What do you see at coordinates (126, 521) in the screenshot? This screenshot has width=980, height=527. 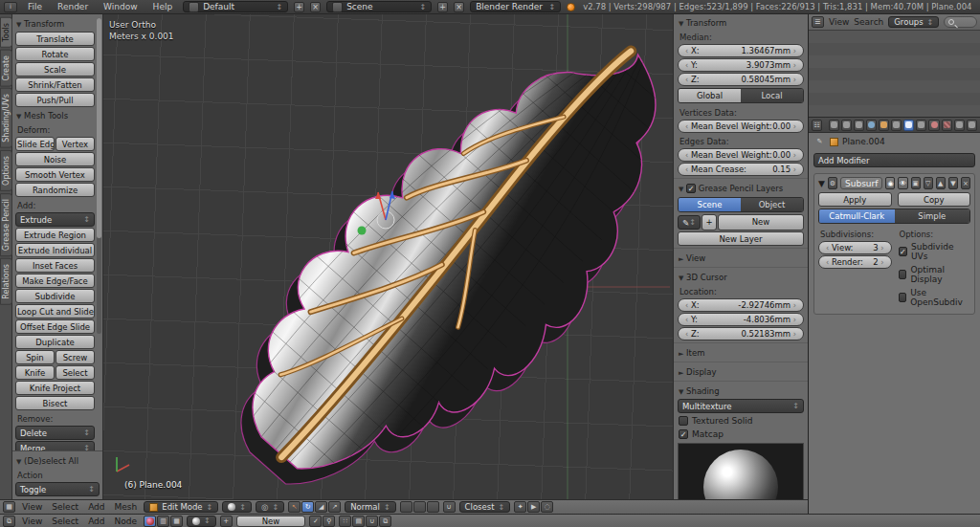 I see `node-menu-node: Node` at bounding box center [126, 521].